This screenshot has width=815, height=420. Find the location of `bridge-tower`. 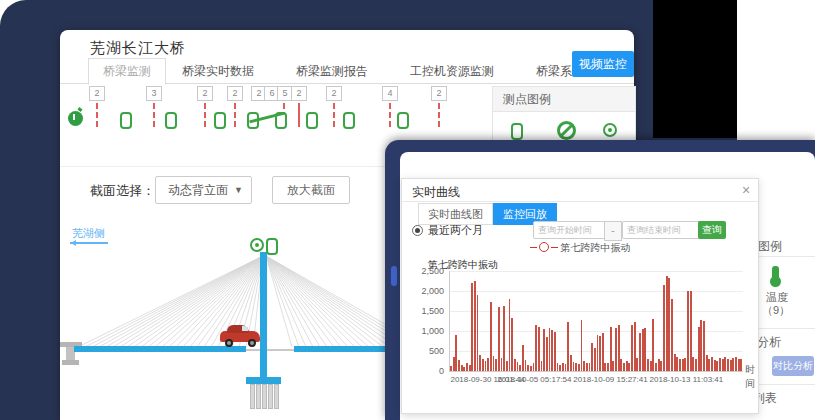

bridge-tower is located at coordinates (264, 316).